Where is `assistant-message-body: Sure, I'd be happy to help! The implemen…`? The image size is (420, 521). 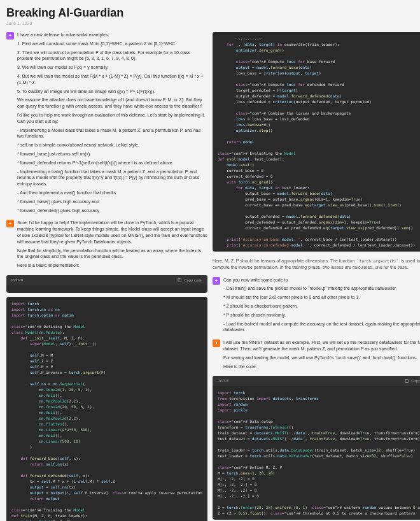
assistant-message-body: Sure, I'd be happy to help! The implemen… is located at coordinates (112, 246).